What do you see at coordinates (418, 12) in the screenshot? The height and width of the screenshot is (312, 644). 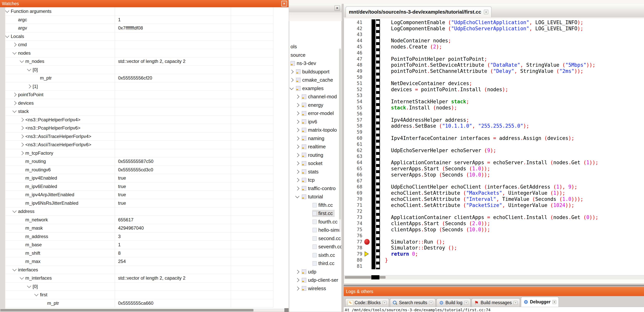 I see `editor-tab-first-cc: mnt/dev/tools/source/ns-3-dev/examples/t…` at bounding box center [418, 12].